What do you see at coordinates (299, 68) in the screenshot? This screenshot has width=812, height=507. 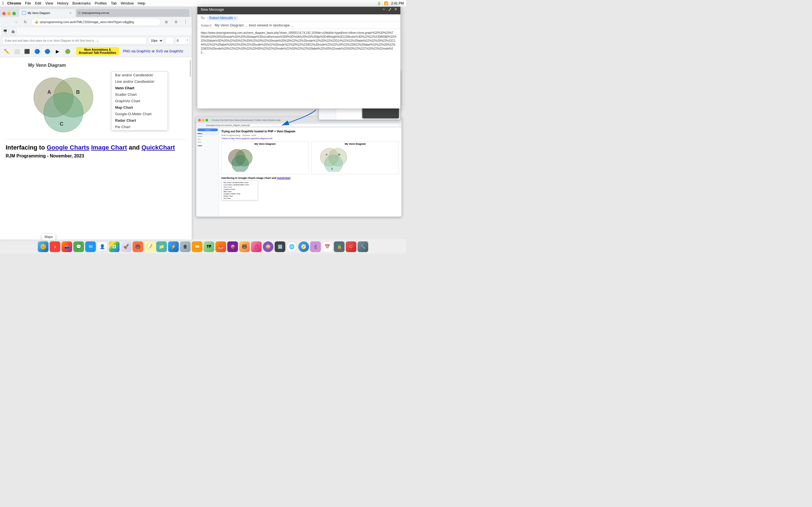 I see `gmail-body: https://www.rjmprogramming.com.au/venn_d…` at bounding box center [299, 68].